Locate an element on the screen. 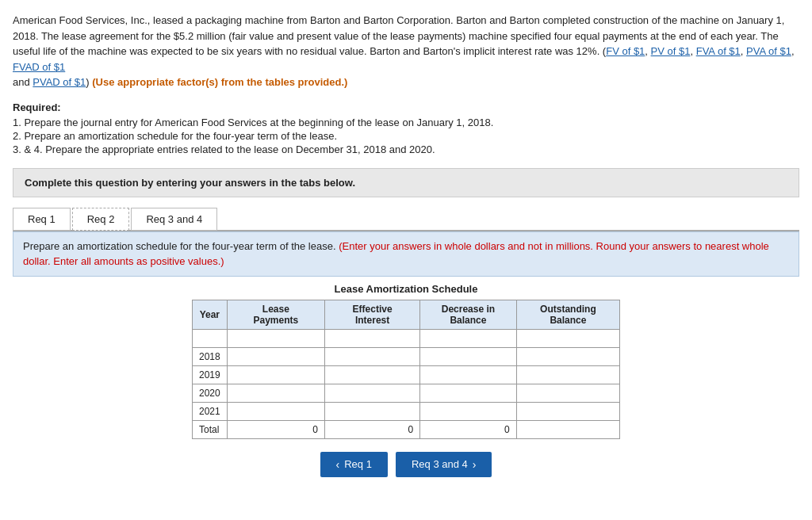 The height and width of the screenshot is (520, 812). prev-label: Req 1 is located at coordinates (358, 465).